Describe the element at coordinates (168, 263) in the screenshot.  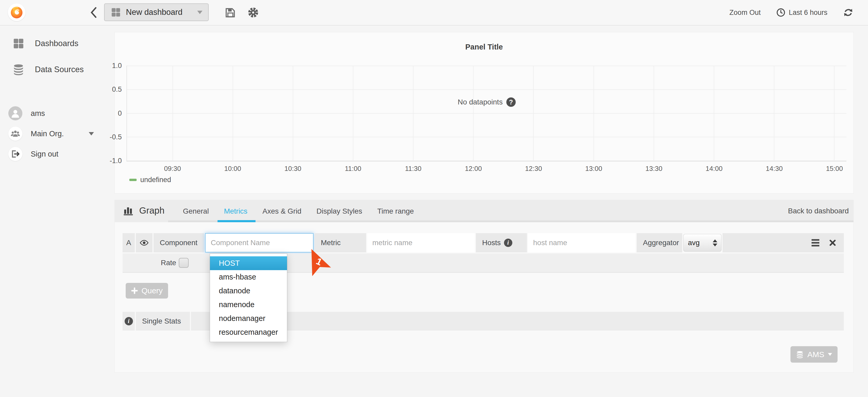
I see `rate-label: Rate` at that location.